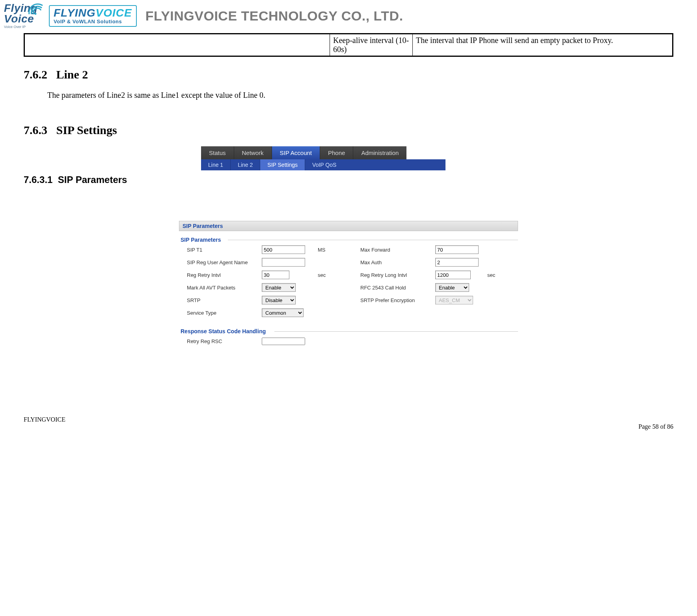 Image resolution: width=697 pixels, height=616 pixels. I want to click on select-mark-avt: Enable, so click(279, 287).